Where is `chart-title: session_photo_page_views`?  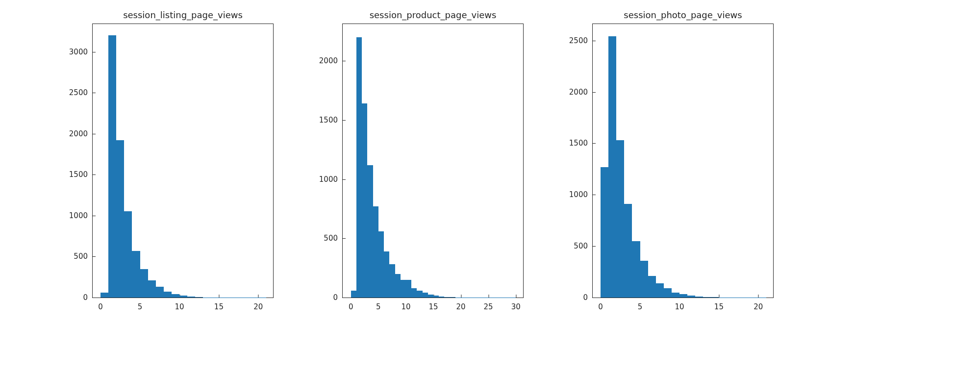
chart-title: session_photo_page_views is located at coordinates (683, 15).